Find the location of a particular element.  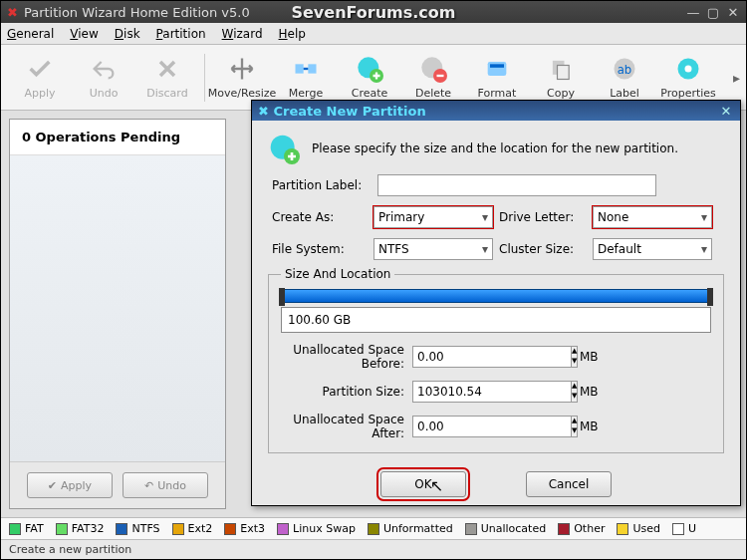

total-size-display: 100.60 GB is located at coordinates (496, 320).